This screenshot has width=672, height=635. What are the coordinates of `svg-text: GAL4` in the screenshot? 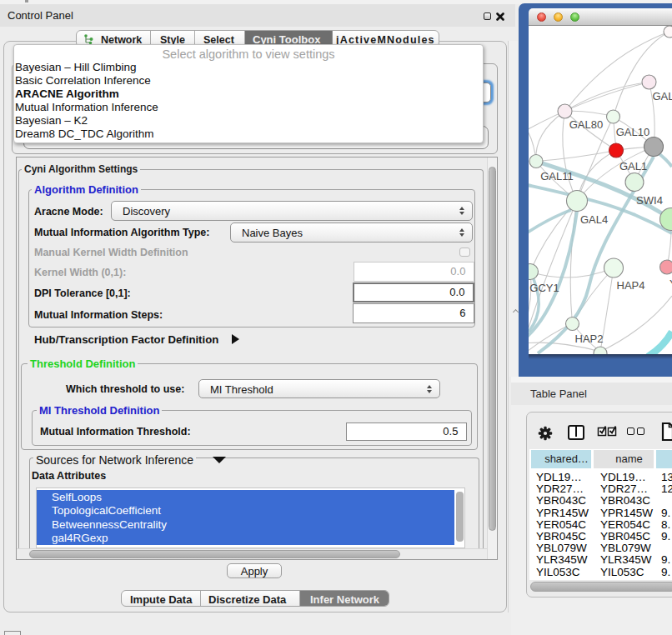 It's located at (594, 220).